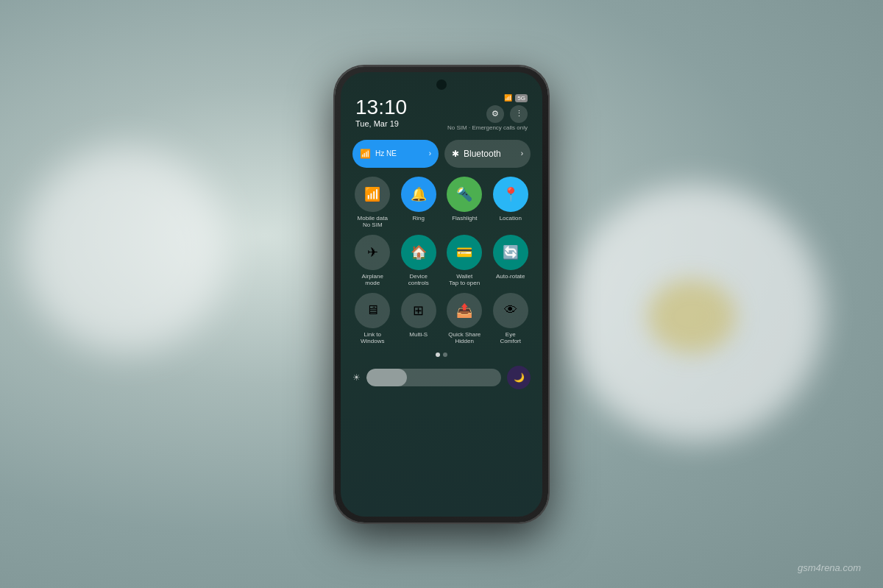 The width and height of the screenshot is (883, 588). I want to click on tile-label-9: Multi-S, so click(418, 335).